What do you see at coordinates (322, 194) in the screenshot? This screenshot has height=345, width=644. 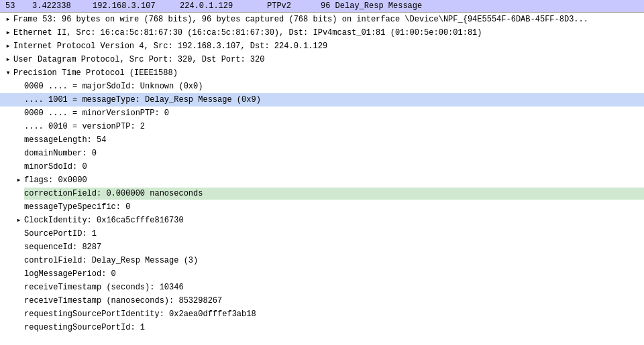 I see `tree-item-correctionField: correctionField: 0.000000 nanoseconds` at bounding box center [322, 194].